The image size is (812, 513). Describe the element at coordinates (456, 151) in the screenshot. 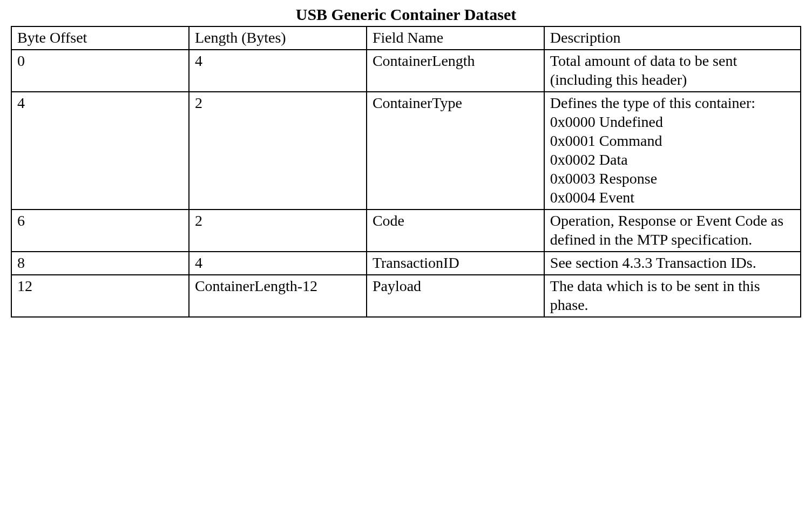

I see `cell-field-name: ContainerType` at that location.